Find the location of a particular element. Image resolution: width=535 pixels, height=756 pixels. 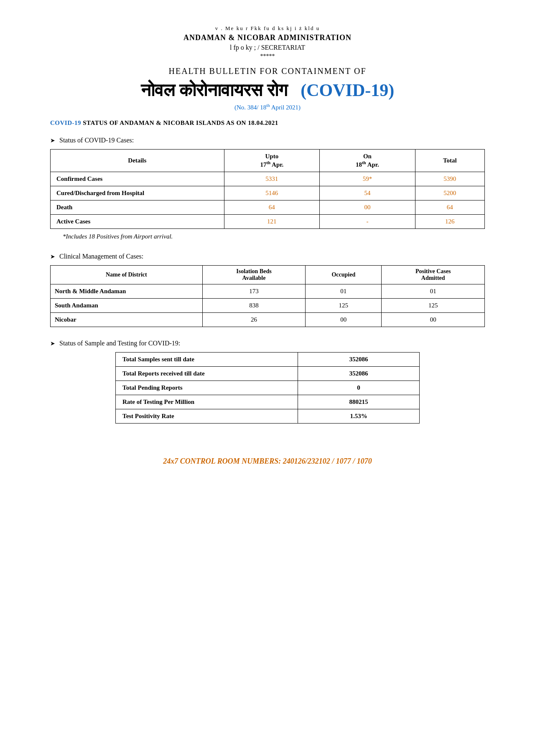

covid-prefix: COVID-19 is located at coordinates (66, 123).